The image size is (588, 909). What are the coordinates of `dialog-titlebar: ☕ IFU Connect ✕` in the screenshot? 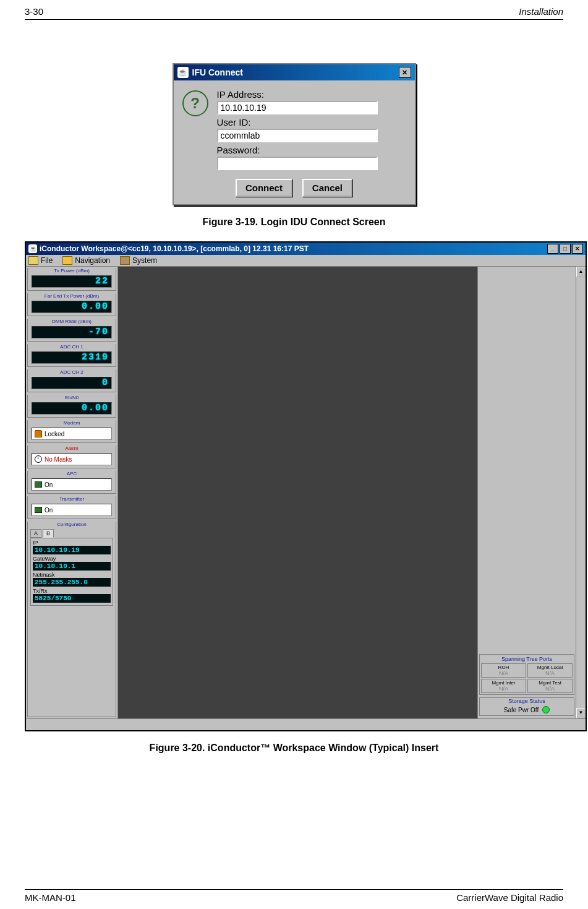 It's located at (294, 72).